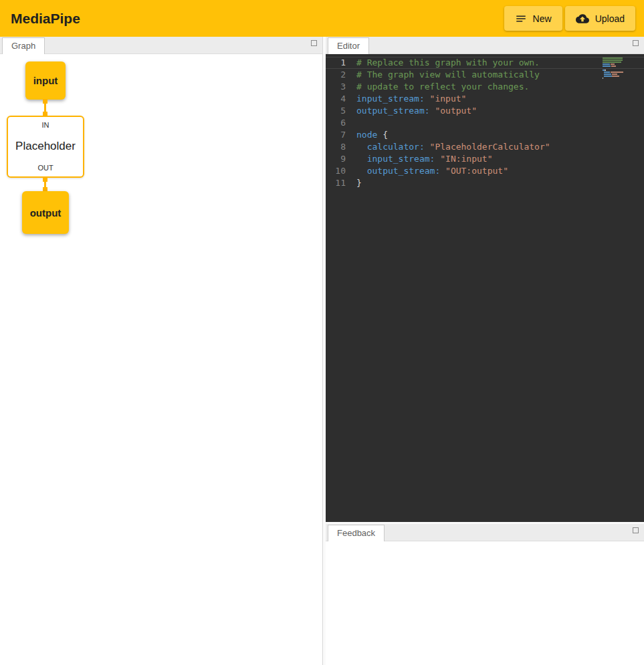 The height and width of the screenshot is (665, 644). I want to click on new-button: New, so click(534, 19).